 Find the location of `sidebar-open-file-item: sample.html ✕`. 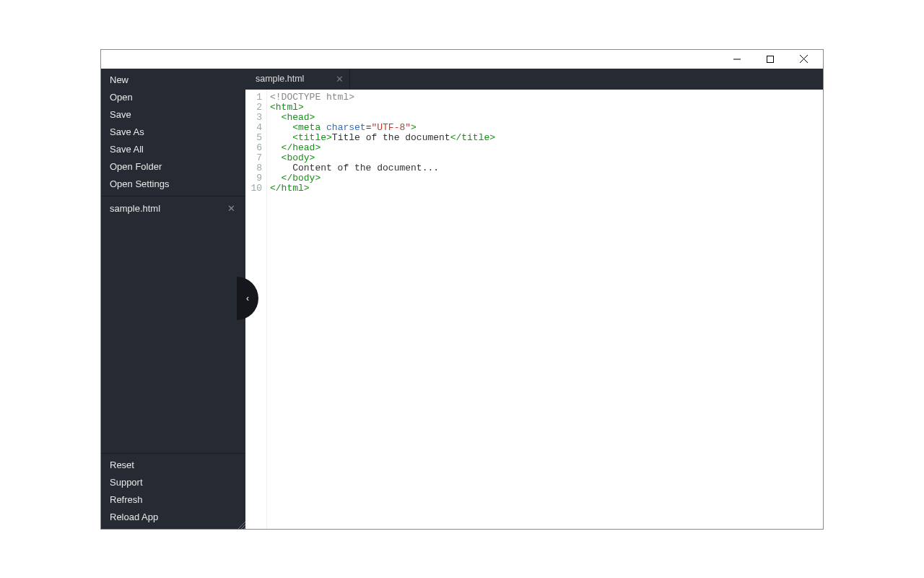

sidebar-open-file-item: sample.html ✕ is located at coordinates (173, 208).